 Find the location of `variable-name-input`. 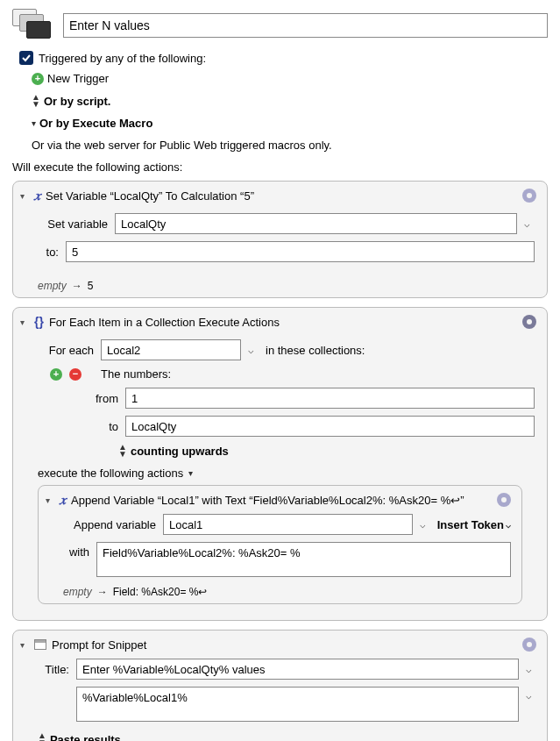

variable-name-input is located at coordinates (315, 224).